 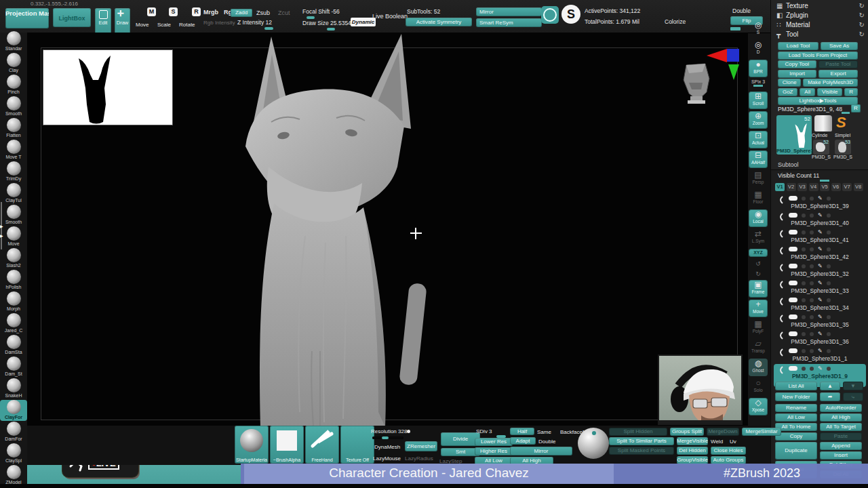 What do you see at coordinates (823, 123) in the screenshot?
I see `tool-thumb-cylinder` at bounding box center [823, 123].